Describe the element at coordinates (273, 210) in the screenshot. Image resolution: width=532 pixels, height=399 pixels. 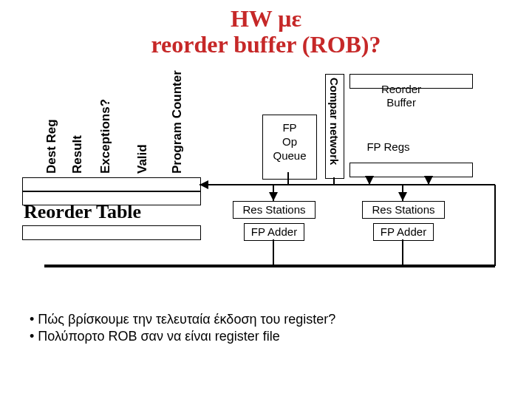
I see `res-stations-label-1: Res Stations` at that location.